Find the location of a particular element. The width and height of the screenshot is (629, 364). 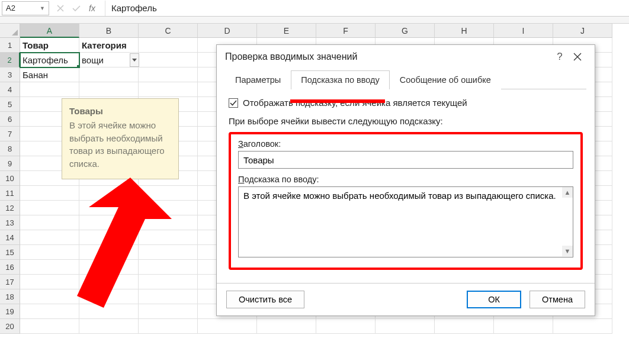

row-header: 3 is located at coordinates (10, 75).